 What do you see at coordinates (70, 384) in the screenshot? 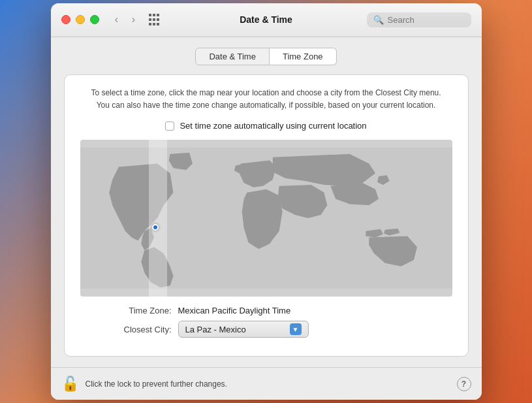
I see `lock-icon: 🔓` at bounding box center [70, 384].